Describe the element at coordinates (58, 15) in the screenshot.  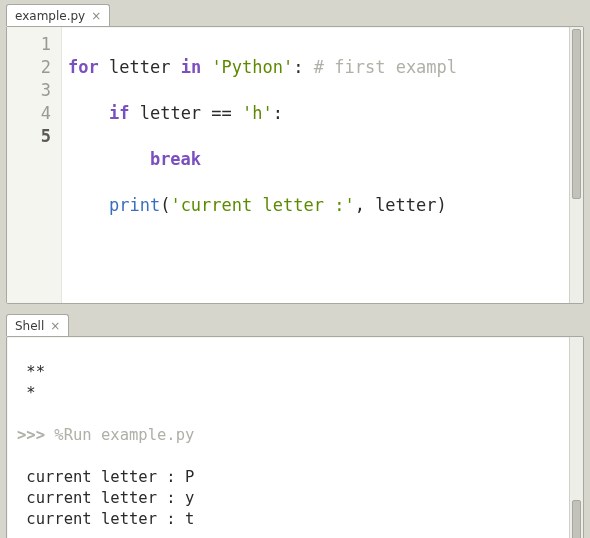
I see `editor-tab-example: example.py ×` at that location.